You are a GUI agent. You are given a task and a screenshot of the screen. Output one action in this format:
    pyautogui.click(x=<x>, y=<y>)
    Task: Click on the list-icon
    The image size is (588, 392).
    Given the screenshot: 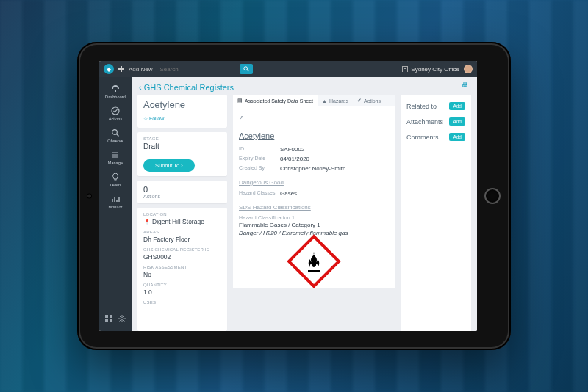 What is the action you would take?
    pyautogui.click(x=115, y=155)
    